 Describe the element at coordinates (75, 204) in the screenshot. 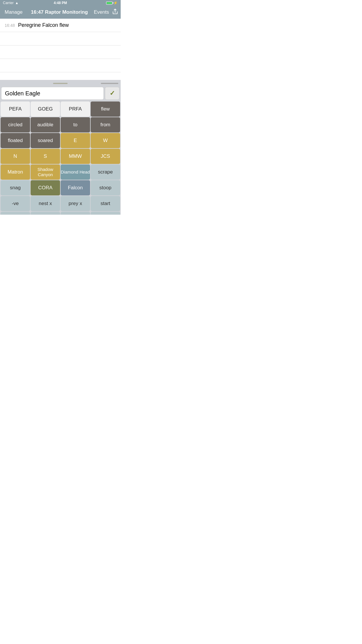

I see `key-prey-x: prey x` at that location.